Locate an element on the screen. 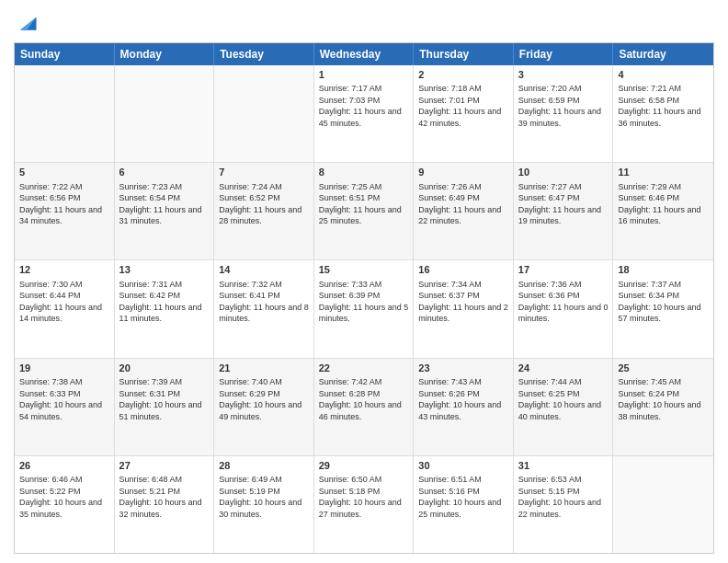 The height and width of the screenshot is (563, 728). sun-info: Sunrise: 7:45 AMSunset: 6:24 PMDaylight:… is located at coordinates (664, 399).